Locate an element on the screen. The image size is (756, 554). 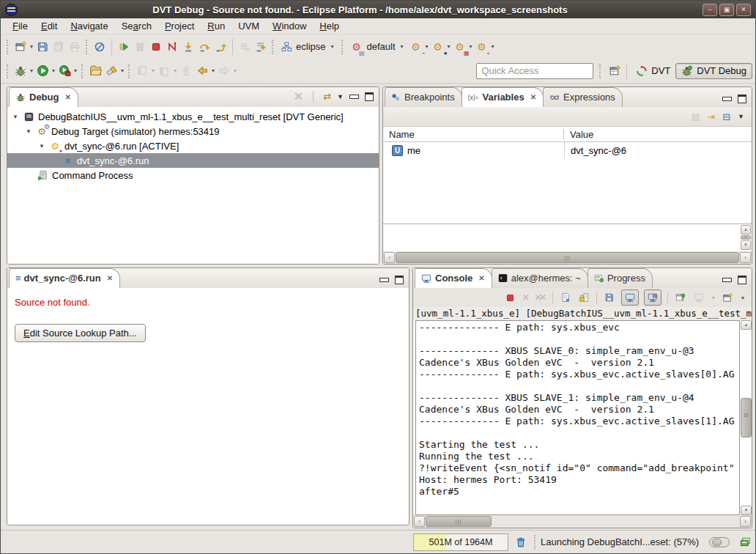
open-perspective-icon is located at coordinates (615, 71).